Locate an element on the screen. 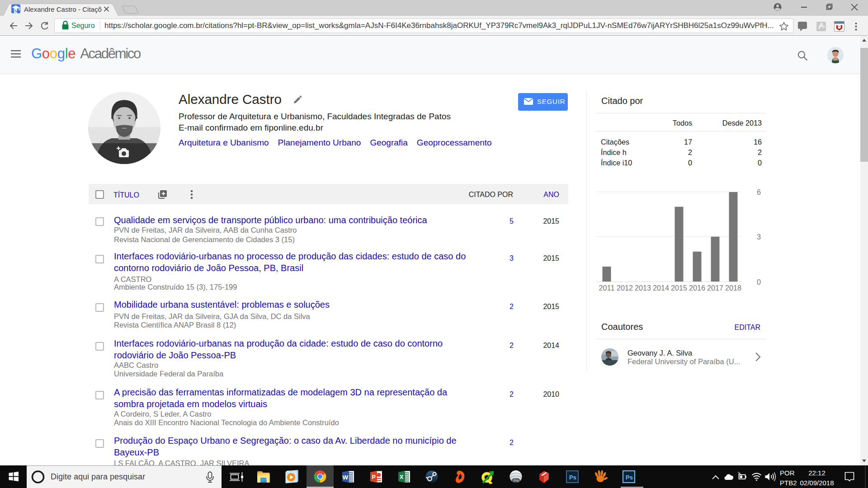 This screenshot has width=868, height=488. svg-text: Pro is located at coordinates (516, 481).